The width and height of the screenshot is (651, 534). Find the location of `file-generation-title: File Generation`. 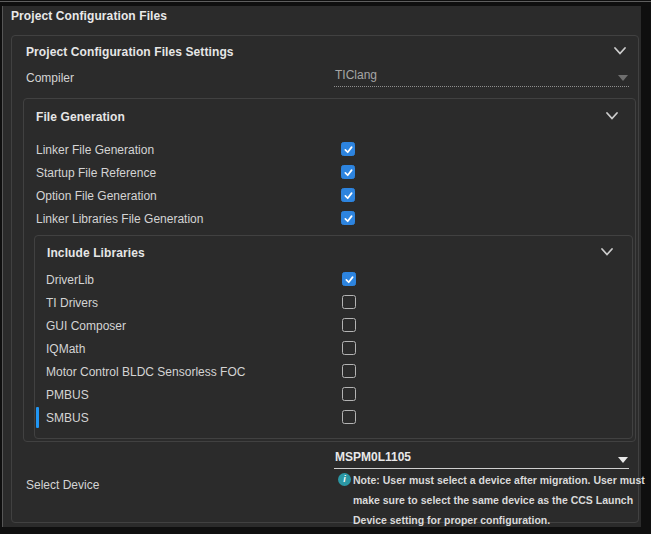

file-generation-title: File Generation is located at coordinates (80, 117).